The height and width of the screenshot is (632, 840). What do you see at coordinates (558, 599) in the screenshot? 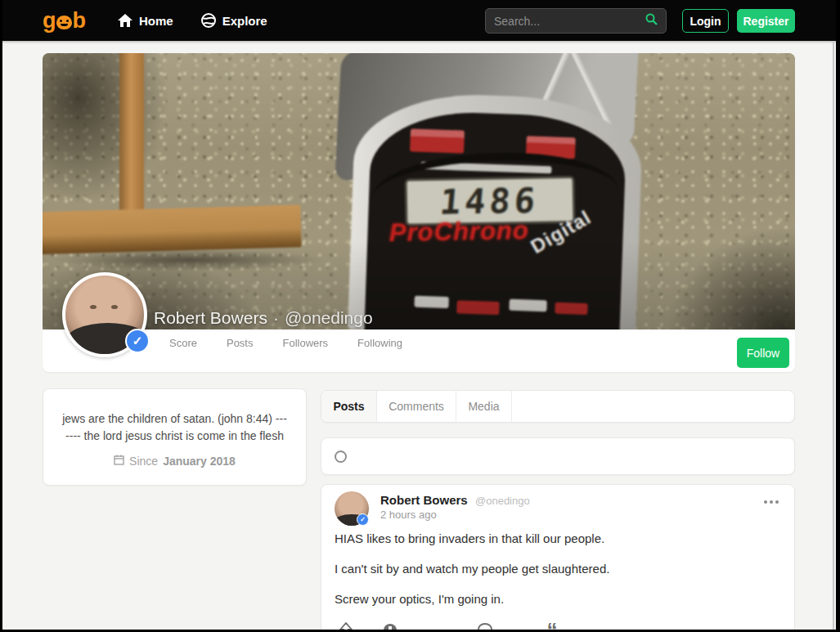
I see `post-paragraph-3: Screw your optics, I'm going in.` at bounding box center [558, 599].